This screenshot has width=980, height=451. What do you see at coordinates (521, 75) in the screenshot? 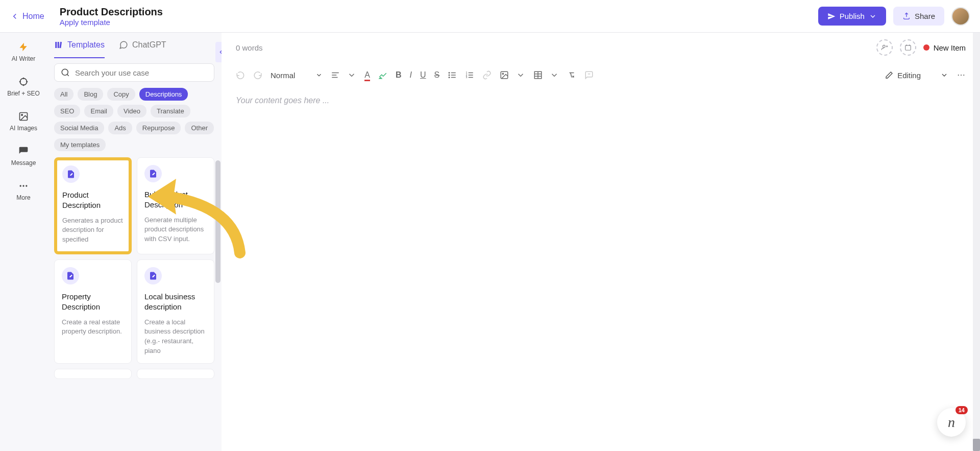
I see `image-dropdown` at bounding box center [521, 75].